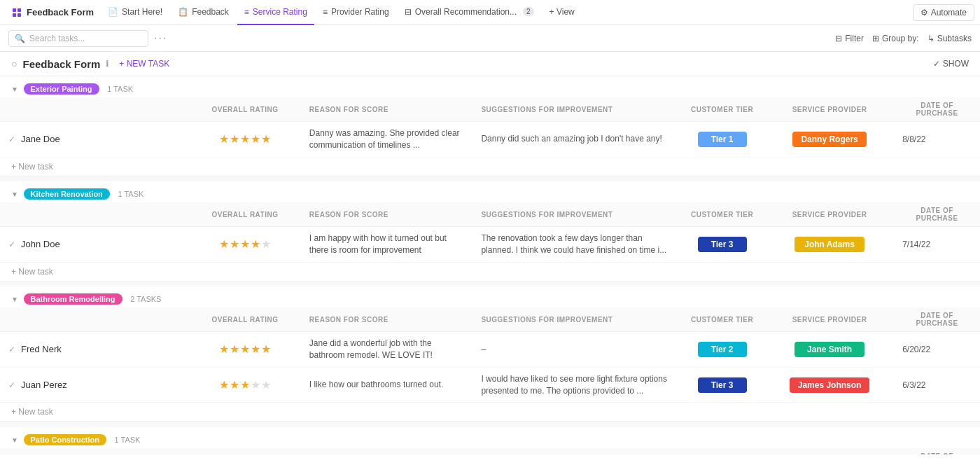 This screenshot has width=980, height=458. Describe the element at coordinates (490, 245) in the screenshot. I see `task-row: ✓ John Doe ★★★★★ I am happy with how it …` at that location.